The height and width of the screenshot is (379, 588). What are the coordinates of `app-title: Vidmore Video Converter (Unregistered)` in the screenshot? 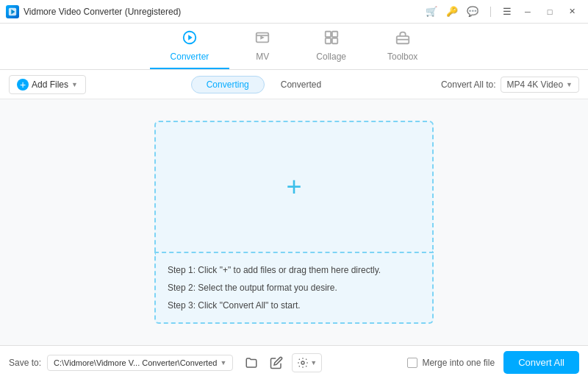 It's located at (102, 12).